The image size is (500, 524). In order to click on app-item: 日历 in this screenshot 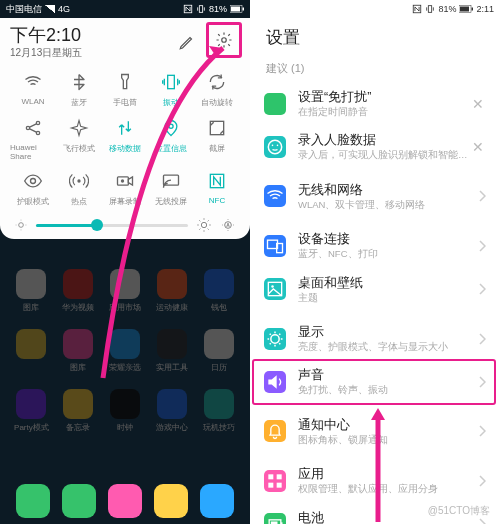, I will do `click(218, 351)`.